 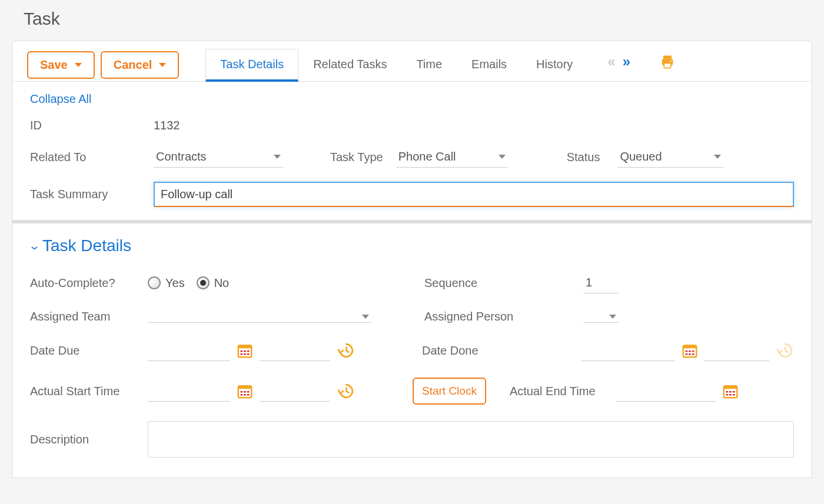 I want to click on actual-start-time-input, so click(x=295, y=391).